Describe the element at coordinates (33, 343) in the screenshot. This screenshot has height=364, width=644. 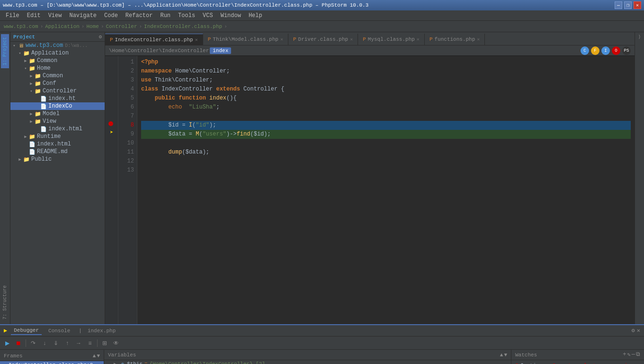
I see `debug-step-over-btn: ↷` at that location.